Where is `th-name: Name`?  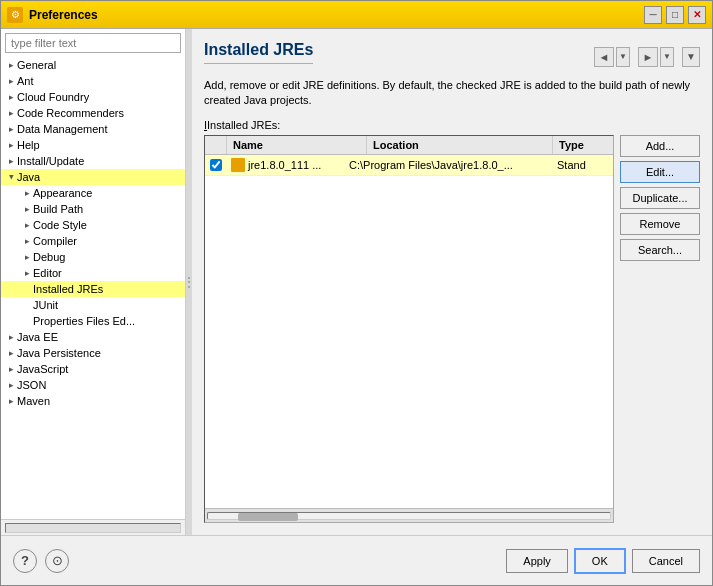 th-name: Name is located at coordinates (297, 145).